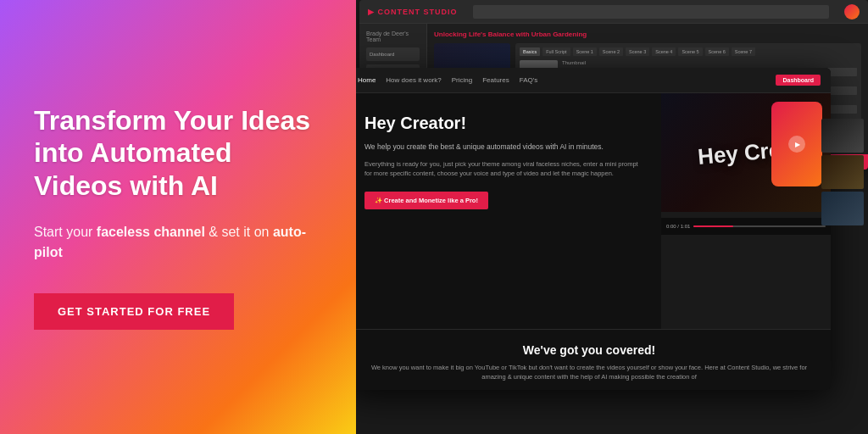  What do you see at coordinates (462, 80) in the screenshot?
I see `nav-pricing: Pricing` at bounding box center [462, 80].